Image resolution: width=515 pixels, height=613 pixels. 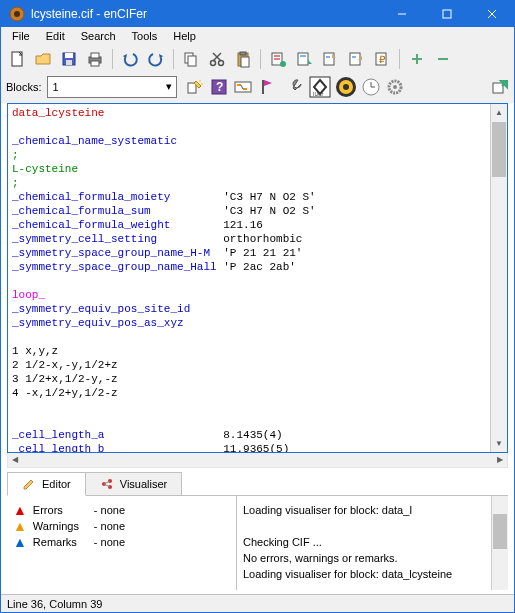 What do you see at coordinates (122, 542) in the screenshot?
I see `remarks-row: ▲ Remarks - none` at bounding box center [122, 542].